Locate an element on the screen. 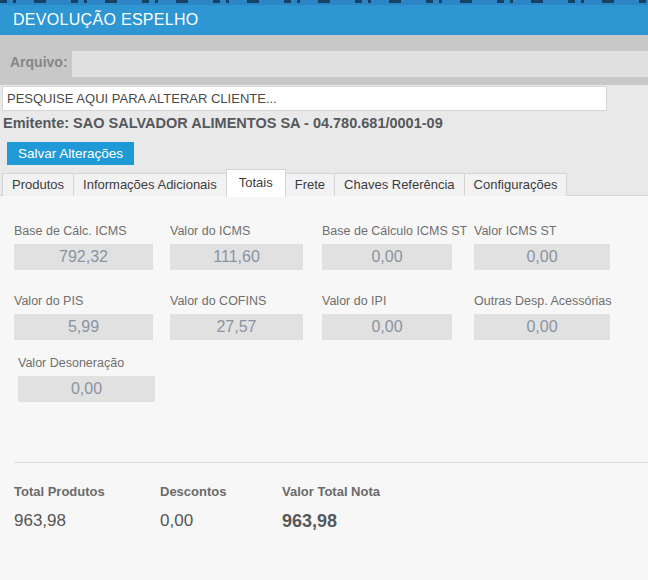  field-valor-ipi: Valor do IPI 0,00 is located at coordinates (387, 317).